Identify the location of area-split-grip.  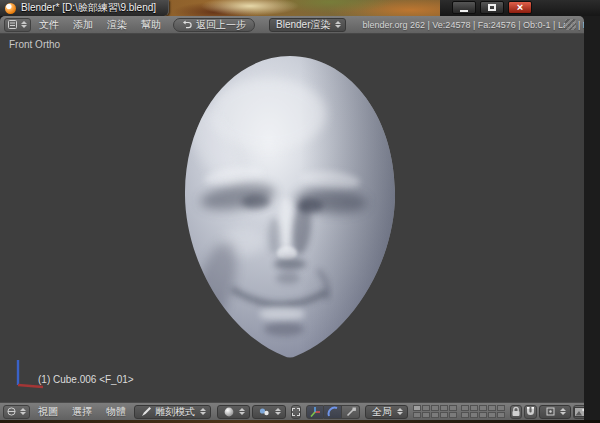
(570, 24).